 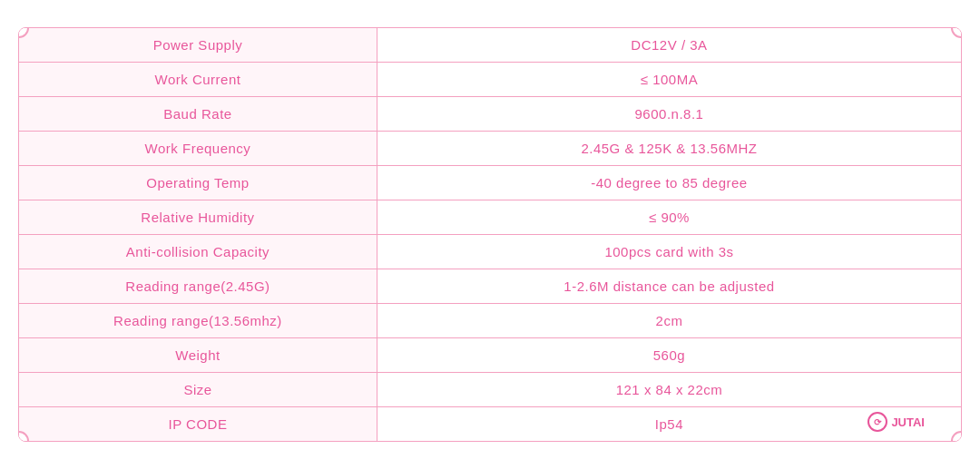 What do you see at coordinates (669, 356) in the screenshot?
I see `spec-value: 560g` at bounding box center [669, 356].